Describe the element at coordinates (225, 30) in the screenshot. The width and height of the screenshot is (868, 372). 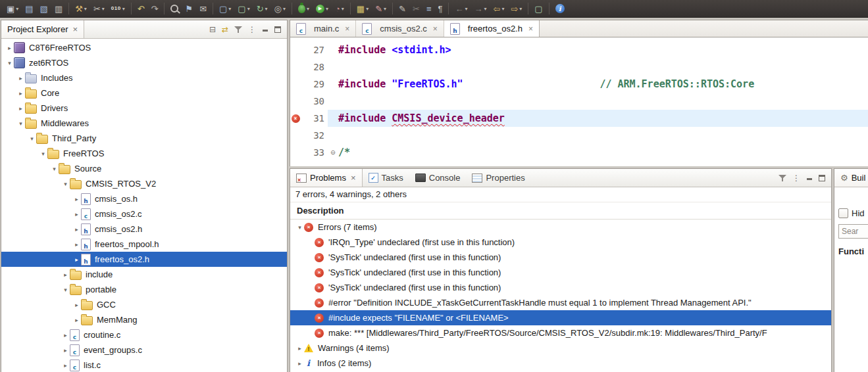
I see `link-with-editor-icon: ⇄` at that location.